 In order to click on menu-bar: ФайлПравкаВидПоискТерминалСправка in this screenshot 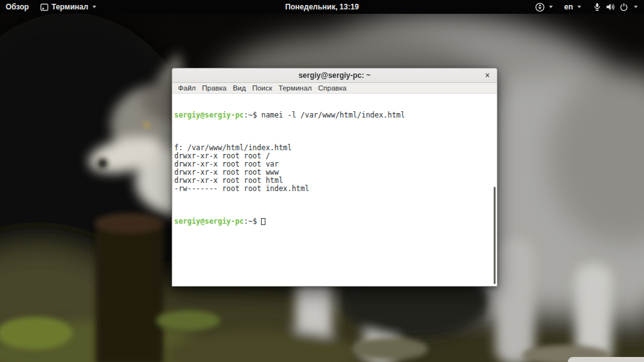, I will do `click(335, 88)`.